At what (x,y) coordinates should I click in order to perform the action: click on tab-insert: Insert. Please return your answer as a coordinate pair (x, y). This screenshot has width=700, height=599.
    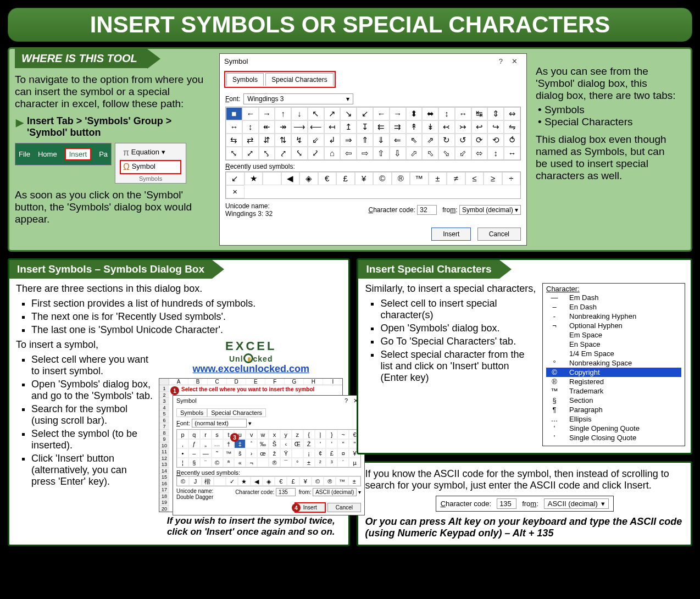
    Looking at the image, I should click on (78, 154).